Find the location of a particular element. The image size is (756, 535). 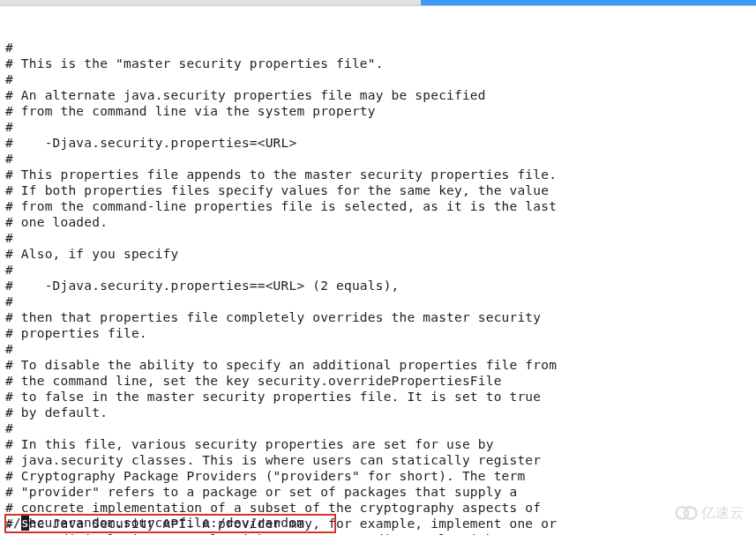

file-line: # If both properties files specify value… is located at coordinates (378, 190).